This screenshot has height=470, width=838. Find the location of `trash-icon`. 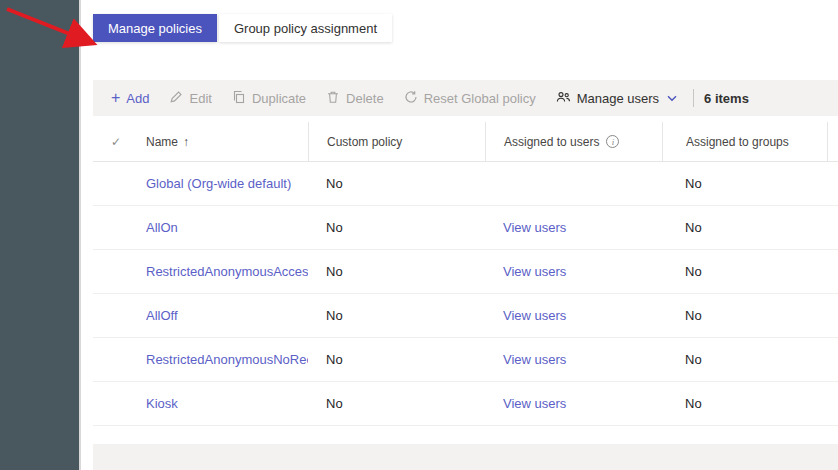

trash-icon is located at coordinates (333, 98).